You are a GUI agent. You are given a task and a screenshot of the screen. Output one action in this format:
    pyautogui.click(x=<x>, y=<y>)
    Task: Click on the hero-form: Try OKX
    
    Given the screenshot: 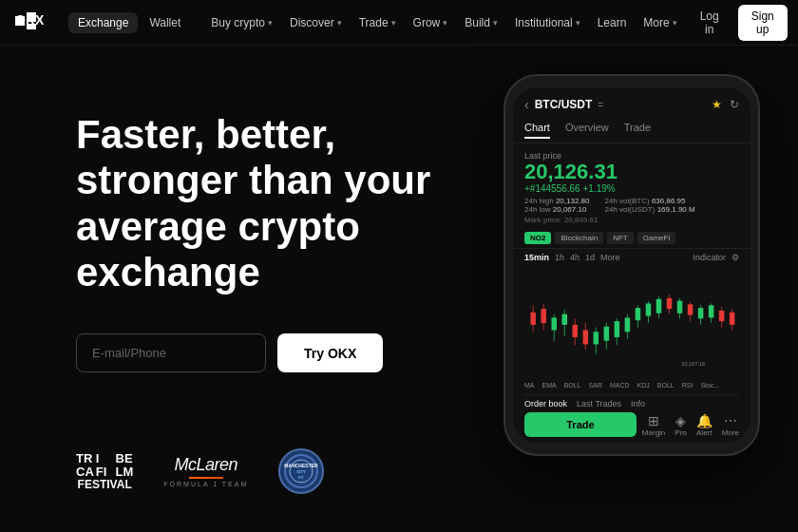 What is the action you would take?
    pyautogui.click(x=437, y=353)
    